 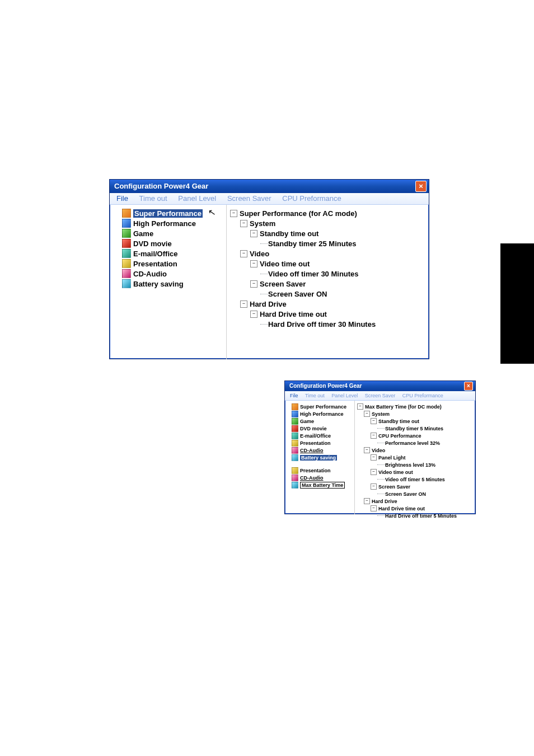 I want to click on detail-tree: −Super Performance (for AC mode) −System…, so click(x=328, y=282).